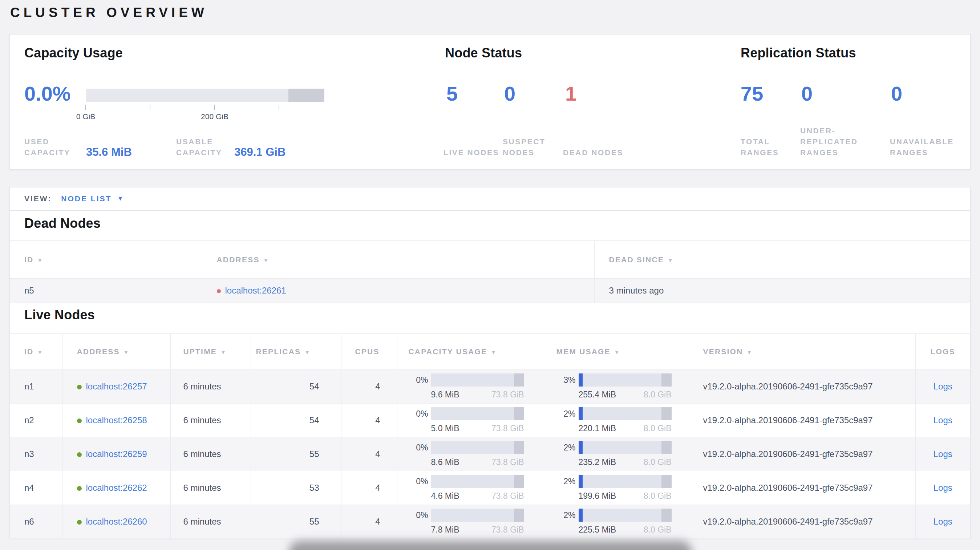 The height and width of the screenshot is (550, 980). What do you see at coordinates (508, 462) in the screenshot?
I see `capacity-usable: 73.8 GiB` at bounding box center [508, 462].